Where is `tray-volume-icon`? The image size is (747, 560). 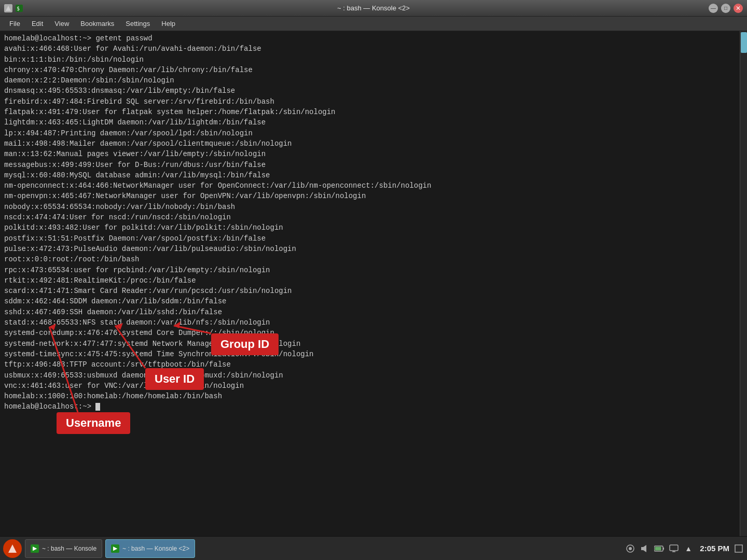
tray-volume-icon is located at coordinates (645, 549).